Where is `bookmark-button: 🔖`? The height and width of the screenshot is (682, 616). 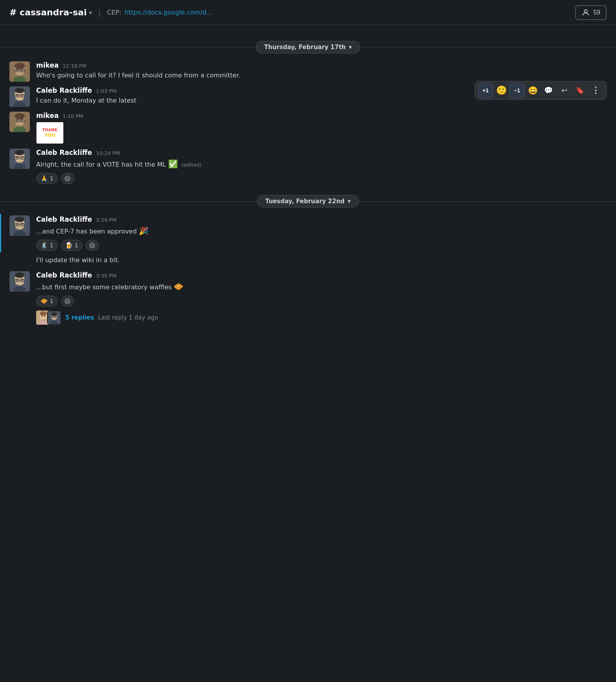
bookmark-button: 🔖 is located at coordinates (580, 90).